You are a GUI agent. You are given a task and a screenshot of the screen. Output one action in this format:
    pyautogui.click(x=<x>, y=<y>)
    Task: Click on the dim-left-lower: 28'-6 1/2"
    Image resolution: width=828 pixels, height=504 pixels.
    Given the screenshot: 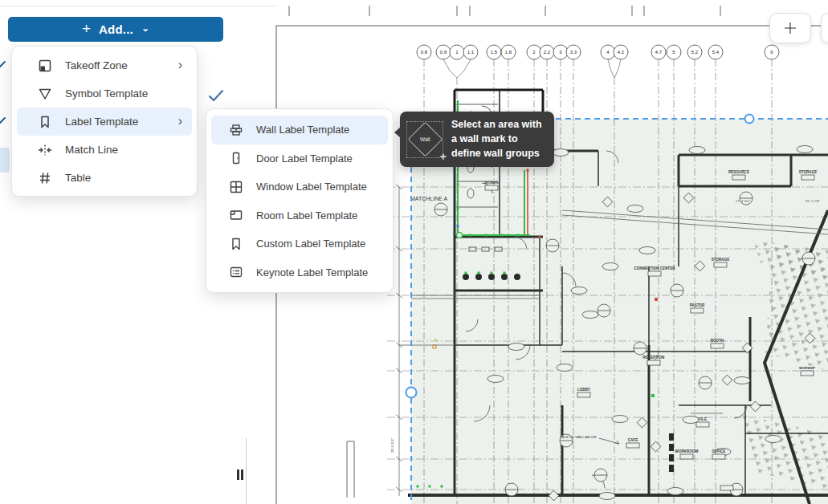 What is the action you would take?
    pyautogui.click(x=392, y=445)
    